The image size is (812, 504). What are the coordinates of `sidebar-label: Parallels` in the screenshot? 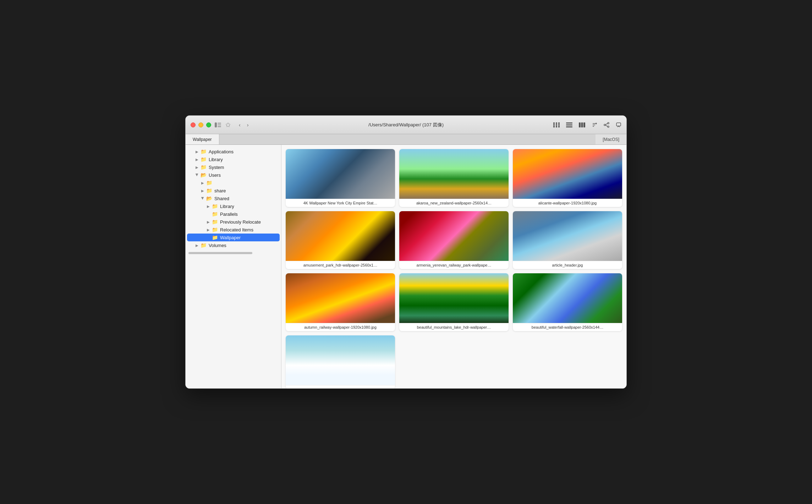 It's located at (248, 214).